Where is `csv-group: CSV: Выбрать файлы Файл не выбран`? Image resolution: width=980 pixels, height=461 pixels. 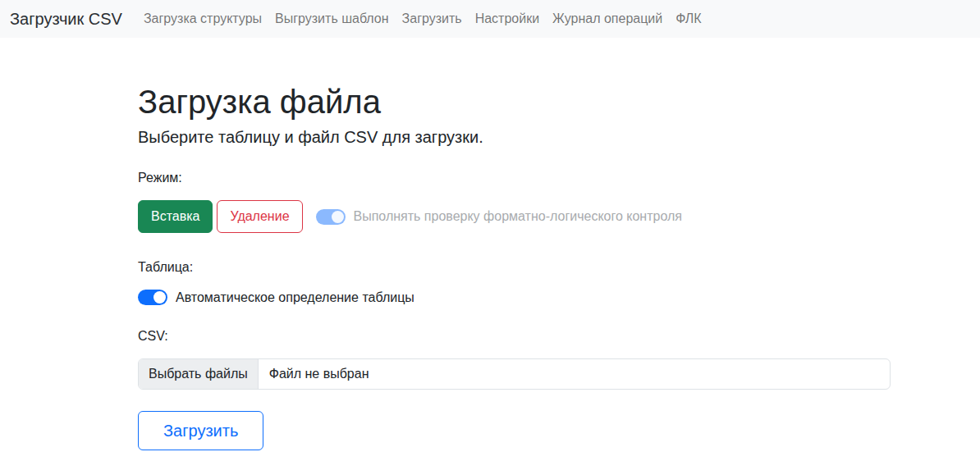
csv-group: CSV: Выбрать файлы Файл не выбран is located at coordinates (559, 359).